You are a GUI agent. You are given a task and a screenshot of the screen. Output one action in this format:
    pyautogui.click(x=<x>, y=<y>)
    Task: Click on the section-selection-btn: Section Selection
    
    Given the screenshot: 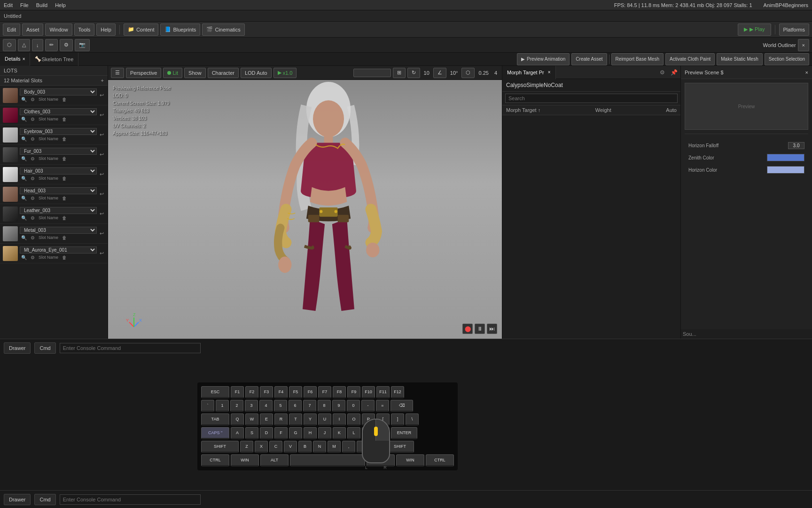 What is the action you would take?
    pyautogui.click(x=787, y=59)
    